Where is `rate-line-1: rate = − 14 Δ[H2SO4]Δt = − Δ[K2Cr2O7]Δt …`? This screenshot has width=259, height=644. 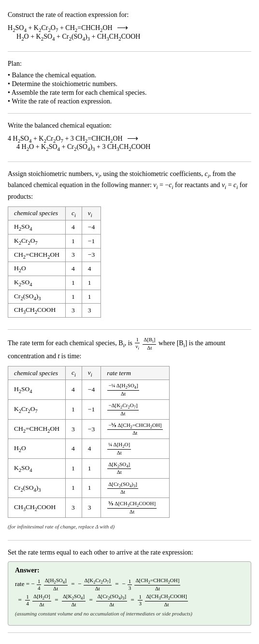
rate-line-1: rate = − 14 Δ[H2SO4]Δt = − Δ[K2Cr2O7]Δt … is located at coordinates (130, 585).